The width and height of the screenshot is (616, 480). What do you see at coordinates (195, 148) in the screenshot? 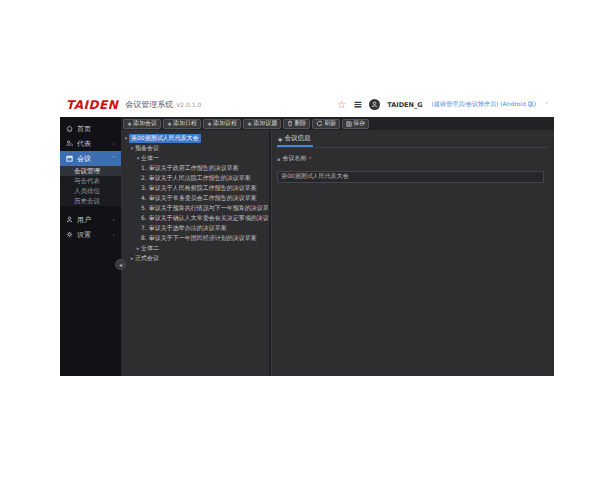
I see `tree-node-preparatory-meeting: ▾ 预备会议` at bounding box center [195, 148].